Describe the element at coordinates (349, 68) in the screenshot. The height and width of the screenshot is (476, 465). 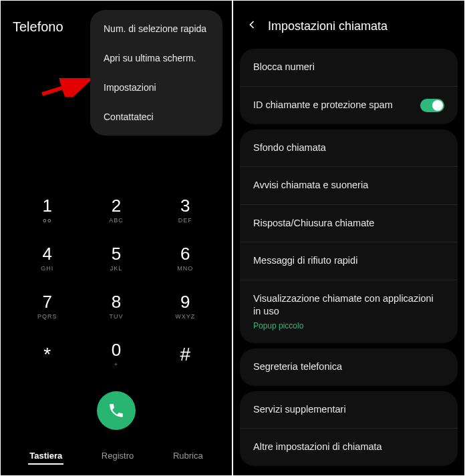
I see `item-block-numbers: Blocca numeri` at that location.